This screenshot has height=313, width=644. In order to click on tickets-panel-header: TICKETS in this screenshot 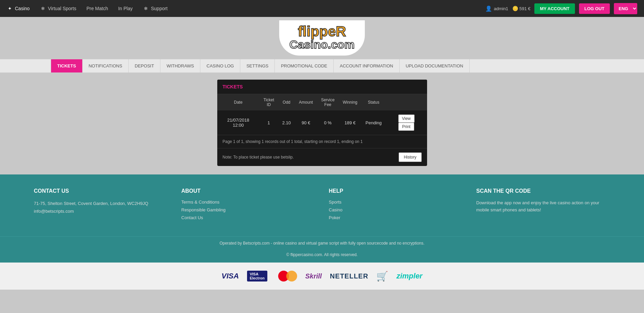, I will do `click(322, 87)`.